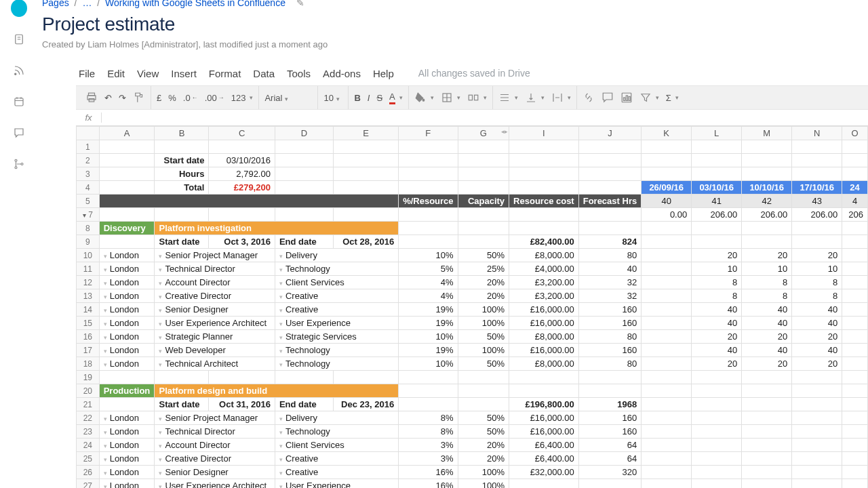 The height and width of the screenshot is (488, 868). I want to click on row-13: 13LondonCreative DirectorCreative4%20%£3…, so click(472, 296).